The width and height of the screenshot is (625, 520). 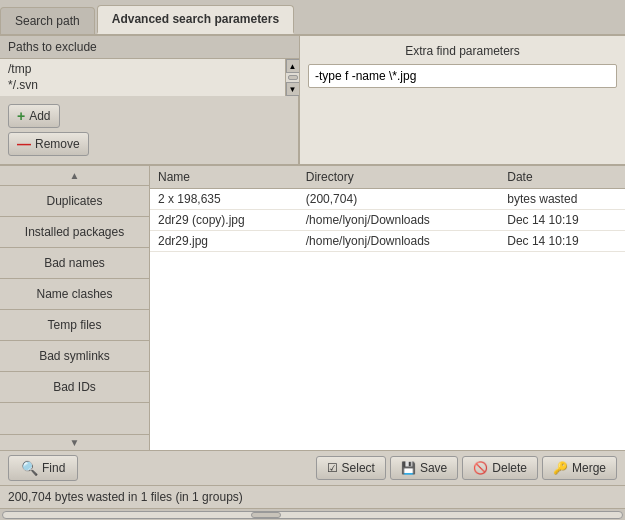 I want to click on list-item: /tmp, so click(x=142, y=69).